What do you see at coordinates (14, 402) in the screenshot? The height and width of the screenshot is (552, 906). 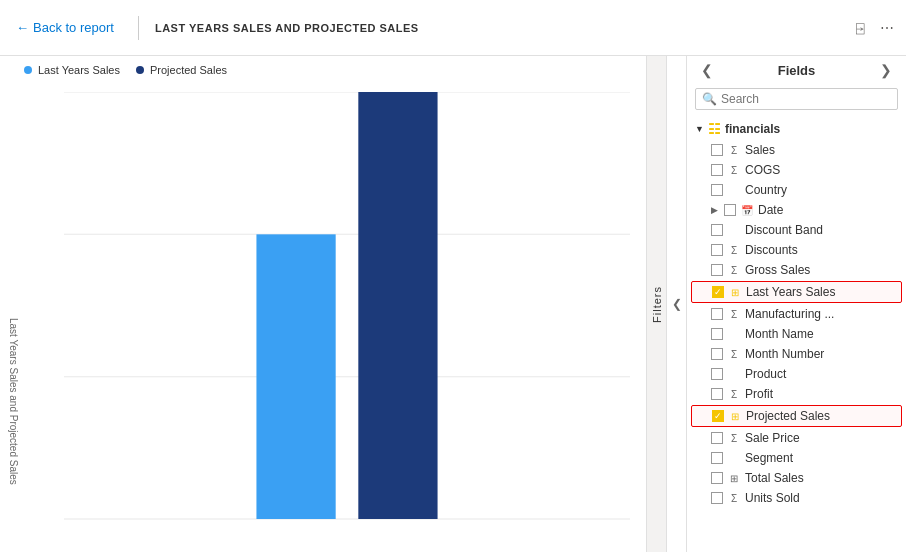 I see `y-axis-label: Last Years Sales and Projected Sales` at bounding box center [14, 402].